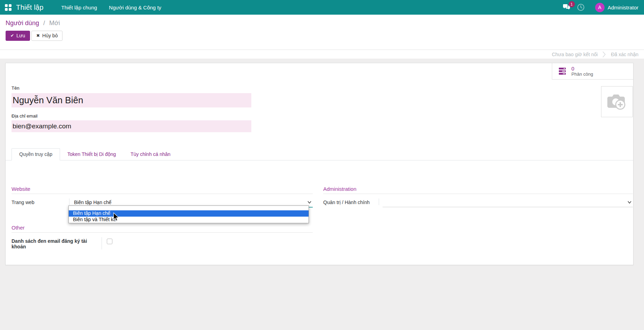 The height and width of the screenshot is (330, 644). I want to click on save-button: ✔Lưu, so click(18, 36).